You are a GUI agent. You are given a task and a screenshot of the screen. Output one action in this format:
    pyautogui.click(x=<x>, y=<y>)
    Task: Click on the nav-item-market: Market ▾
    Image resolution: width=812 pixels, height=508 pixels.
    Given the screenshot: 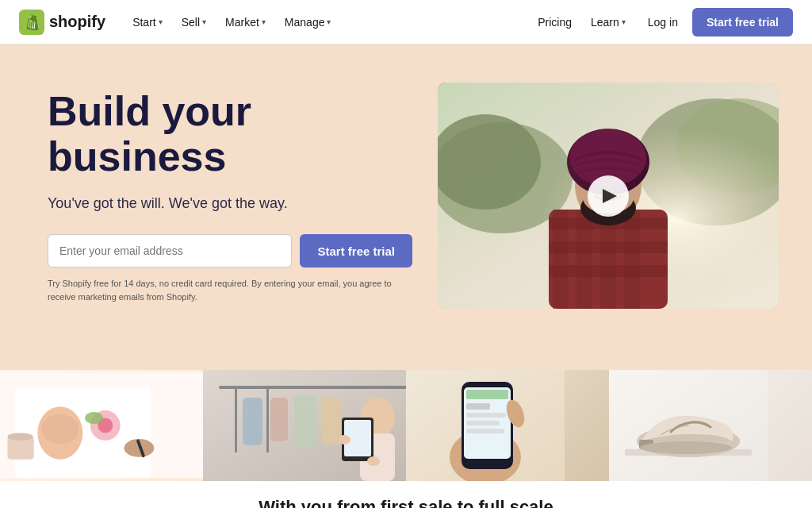 What is the action you would take?
    pyautogui.click(x=246, y=22)
    